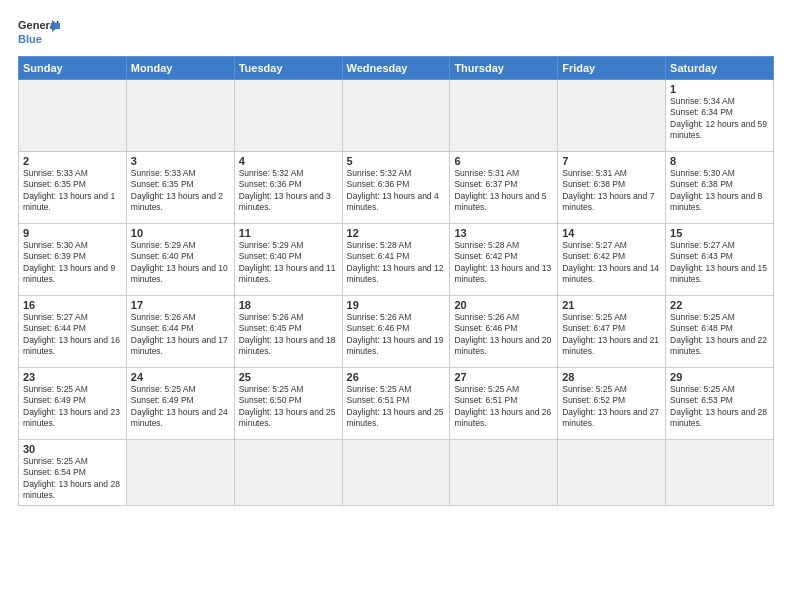  What do you see at coordinates (612, 260) in the screenshot?
I see `table-row: 14Sunrise: 5:27 AM Sunset: 6:42 PM Dayli…` at bounding box center [612, 260].